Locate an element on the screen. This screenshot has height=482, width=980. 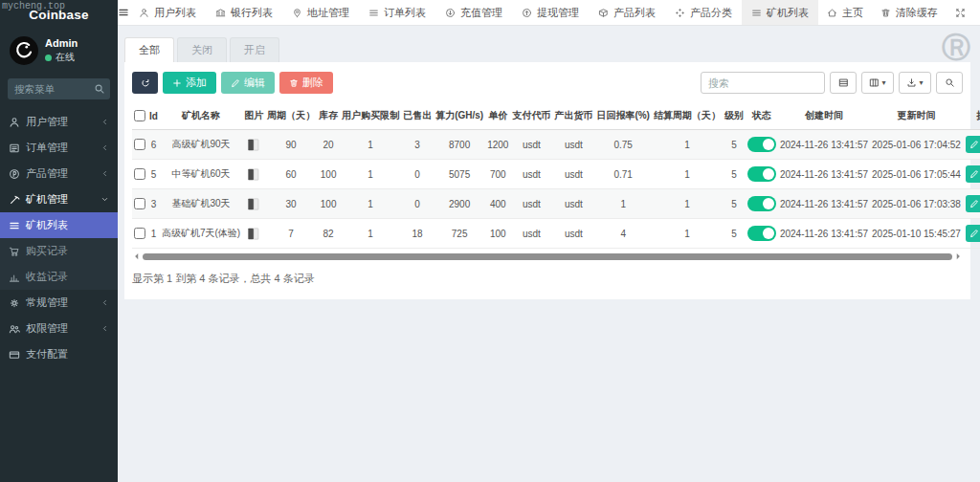
topnav-item-label: 产品列表 is located at coordinates (635, 13).